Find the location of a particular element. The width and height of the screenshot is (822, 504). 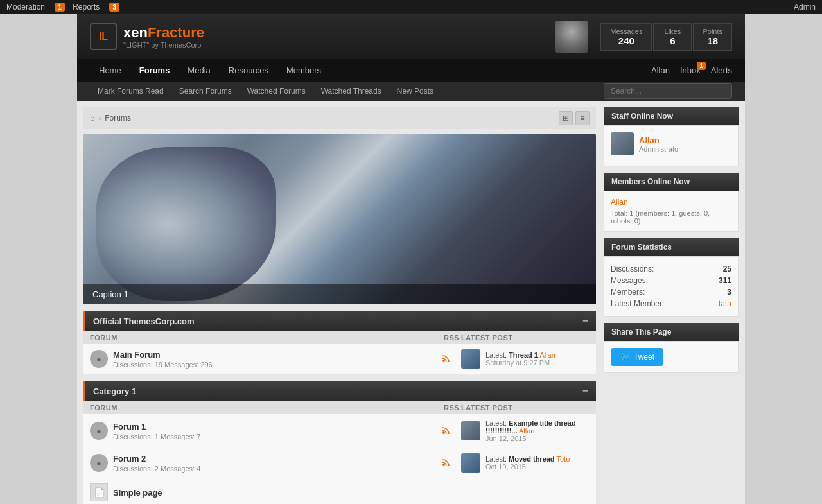

nav-item-media: Media is located at coordinates (199, 71).